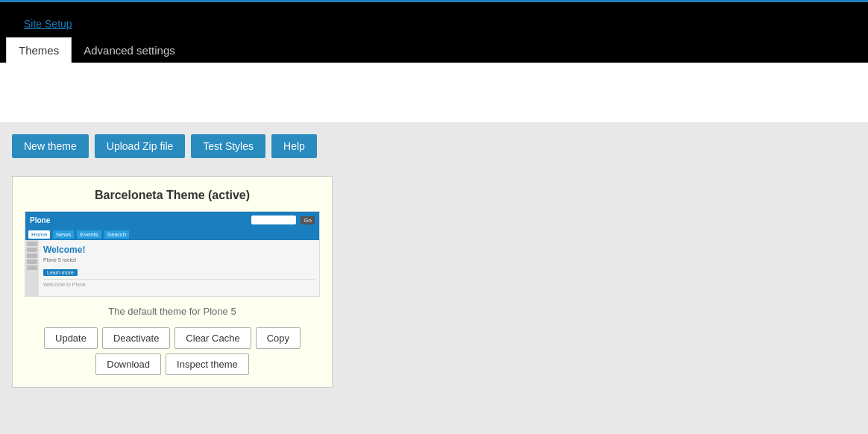 The width and height of the screenshot is (868, 434). What do you see at coordinates (228, 146) in the screenshot?
I see `test-styles-button: Test Styles` at bounding box center [228, 146].